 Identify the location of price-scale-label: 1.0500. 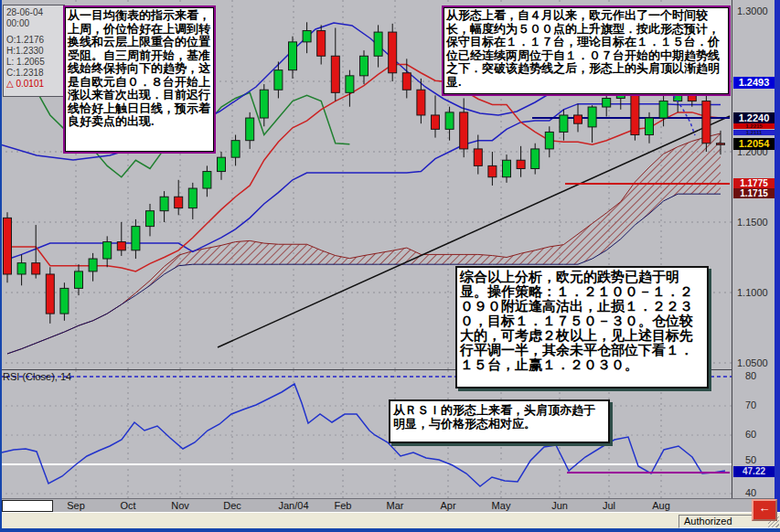
(753, 363).